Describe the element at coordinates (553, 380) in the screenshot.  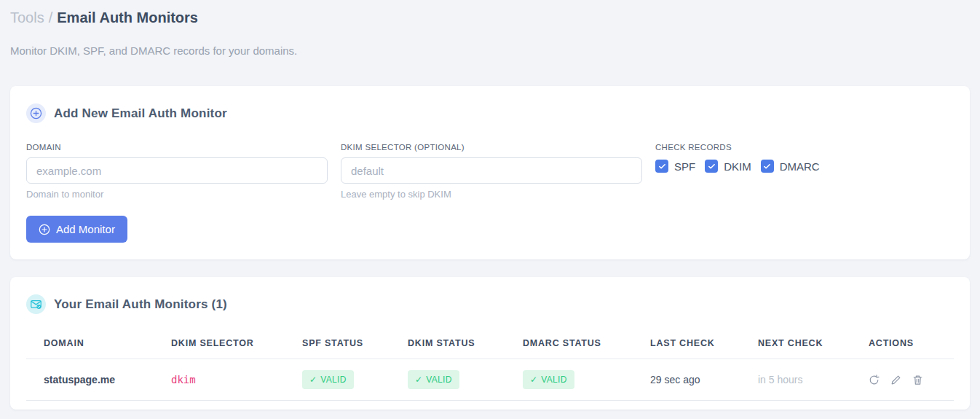
I see `dmarc-status-label: VALID` at that location.